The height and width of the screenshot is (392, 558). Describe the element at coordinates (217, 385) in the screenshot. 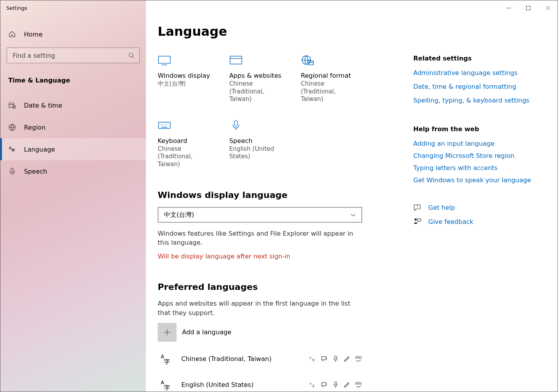

I see `language-item-label: English (United States)` at that location.